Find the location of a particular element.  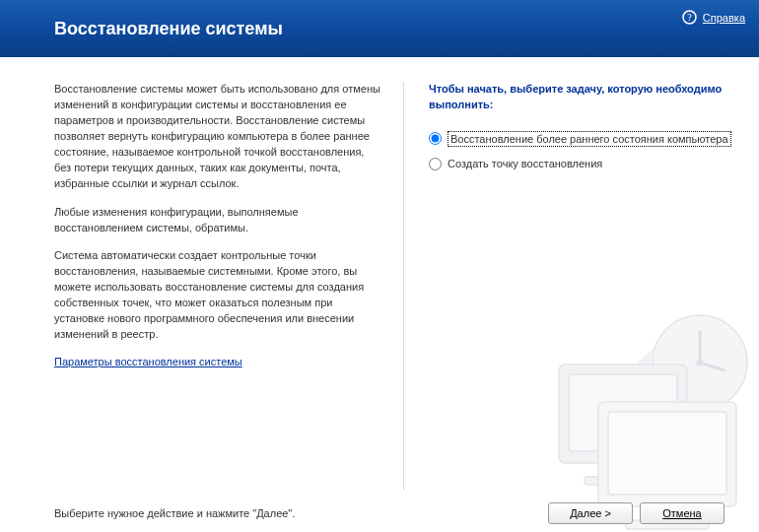

help-icon: ? is located at coordinates (690, 18).